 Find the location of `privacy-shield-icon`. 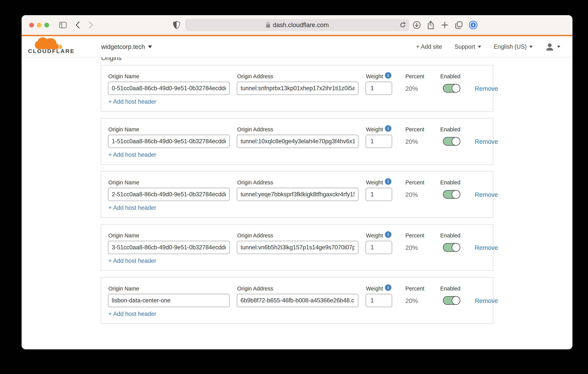

privacy-shield-icon is located at coordinates (177, 25).